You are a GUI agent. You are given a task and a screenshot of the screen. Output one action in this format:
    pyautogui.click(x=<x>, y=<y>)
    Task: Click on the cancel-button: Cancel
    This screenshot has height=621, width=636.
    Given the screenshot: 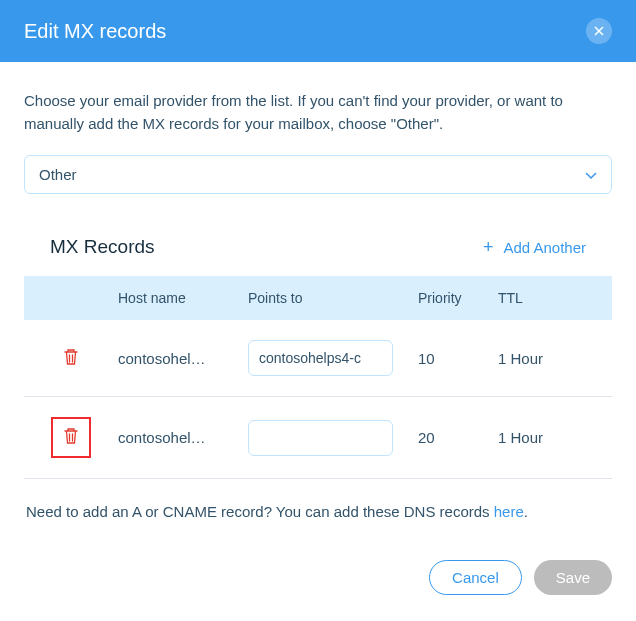 What is the action you would take?
    pyautogui.click(x=476, y=578)
    